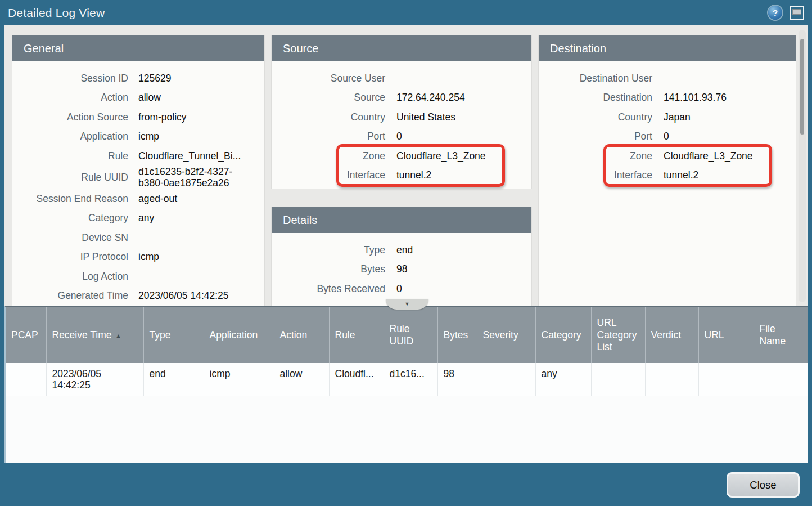  I want to click on column-header-severity: Severity, so click(506, 335).